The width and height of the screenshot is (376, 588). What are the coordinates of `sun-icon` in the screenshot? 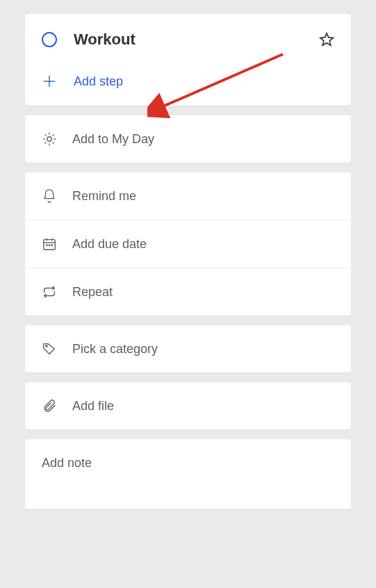 It's located at (49, 139).